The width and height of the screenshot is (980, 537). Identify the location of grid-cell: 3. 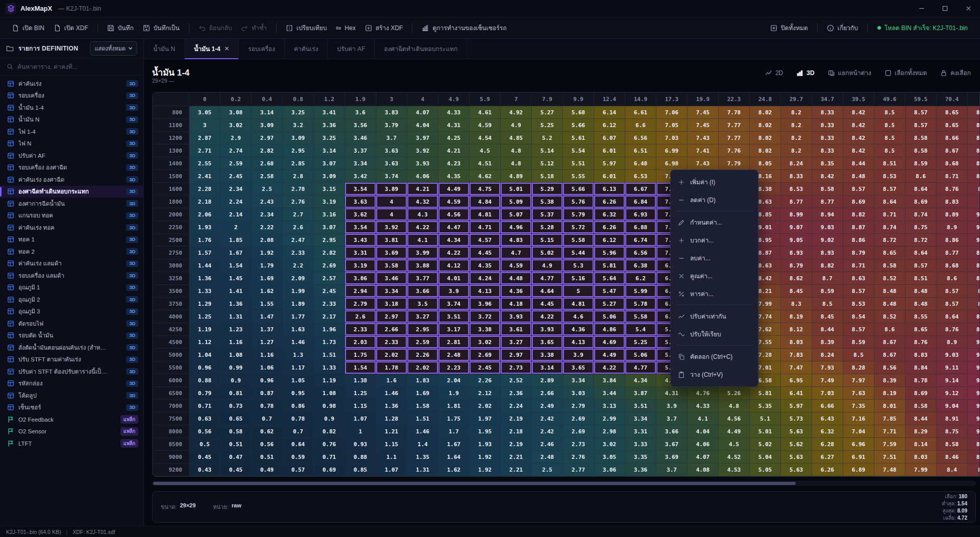
(205, 126).